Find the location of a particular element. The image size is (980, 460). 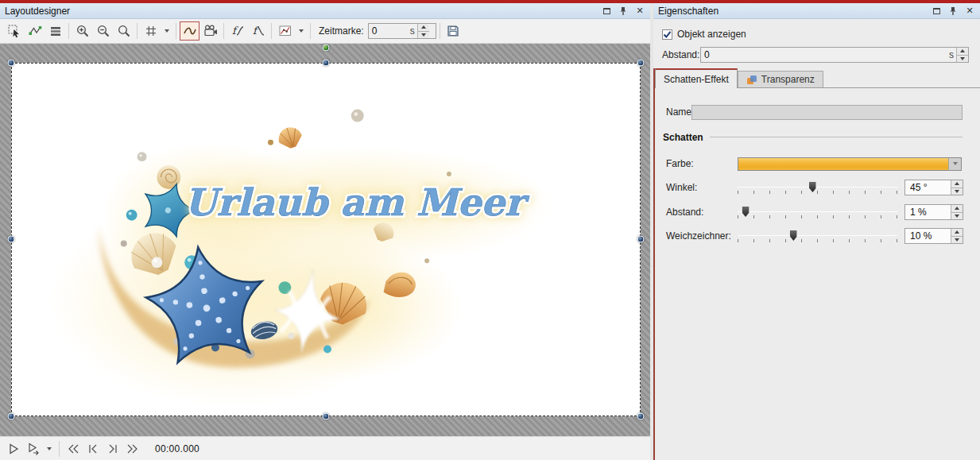

eigenschaften-title: Eigenschaften is located at coordinates (795, 11).